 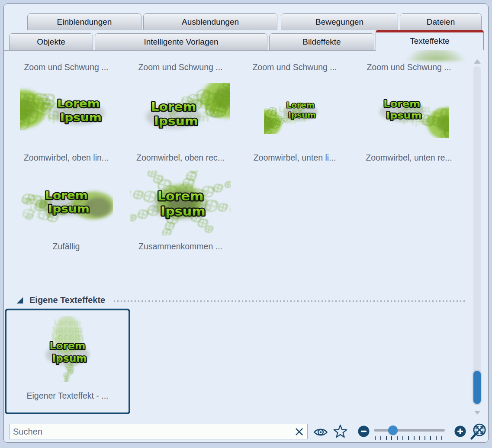 What do you see at coordinates (409, 433) in the screenshot?
I see `zoom-slider` at bounding box center [409, 433].